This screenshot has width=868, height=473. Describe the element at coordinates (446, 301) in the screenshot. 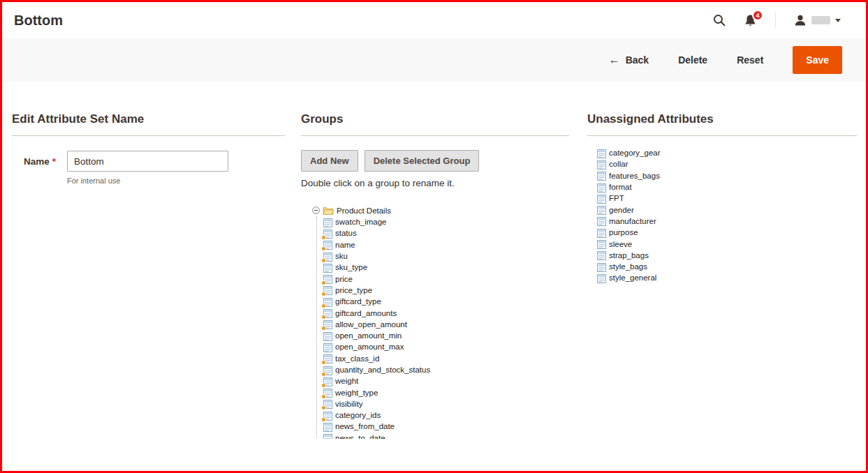

I see `group-attribute-item: giftcard_type` at that location.